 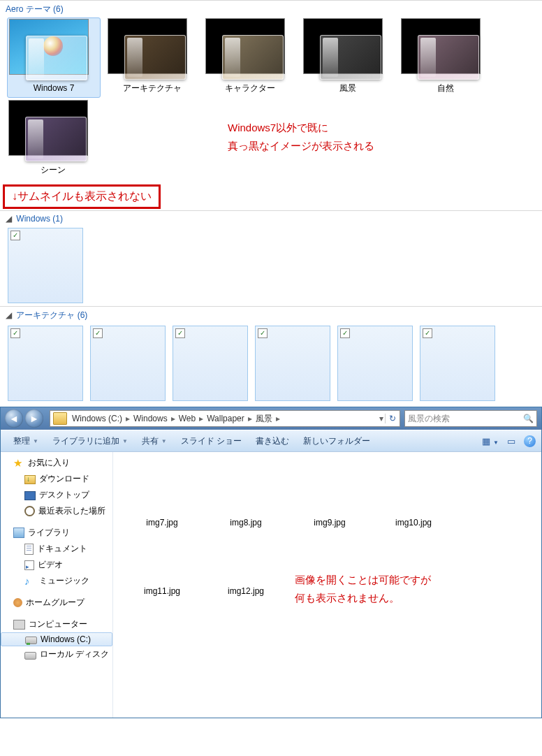 What do you see at coordinates (152, 57) in the screenshot?
I see `theme-アーキテクチャ: アーキテクチャ` at bounding box center [152, 57].